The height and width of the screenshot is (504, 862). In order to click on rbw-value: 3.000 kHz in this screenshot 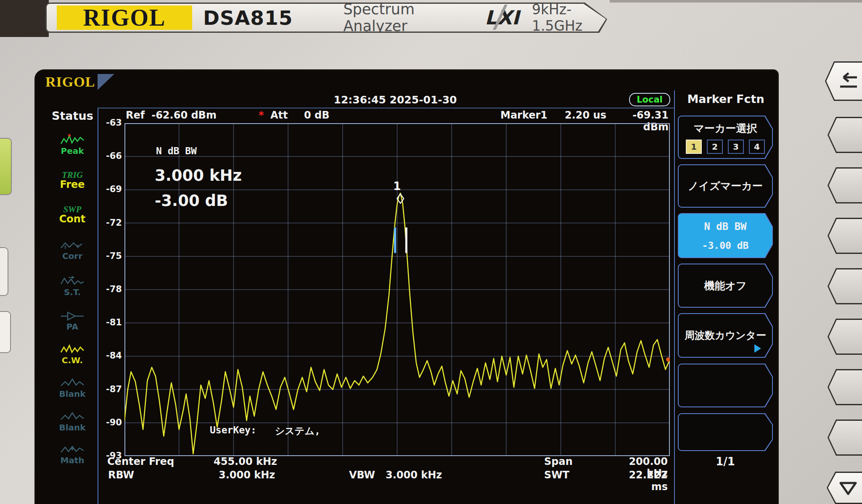, I will do `click(247, 475)`.